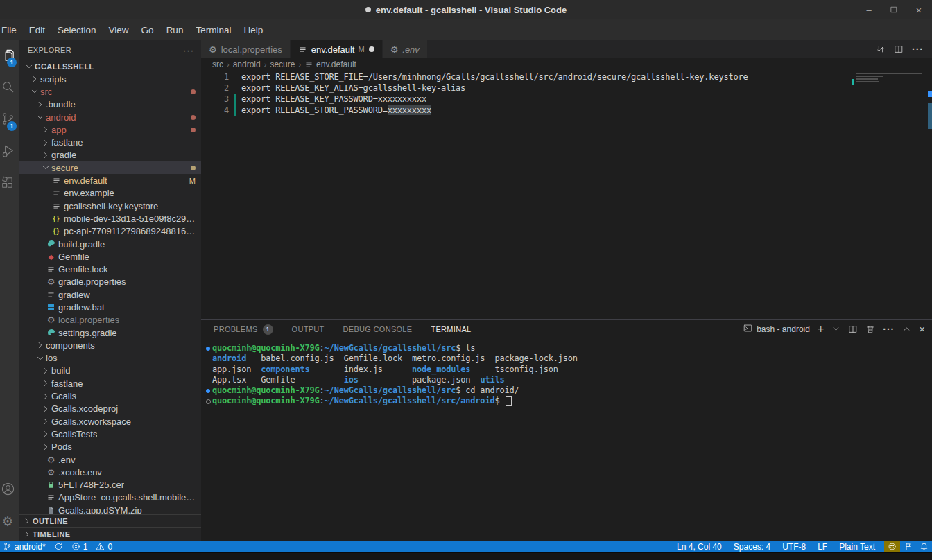 This screenshot has width=932, height=560. Describe the element at coordinates (148, 30) in the screenshot. I see `menu-go: Go` at that location.